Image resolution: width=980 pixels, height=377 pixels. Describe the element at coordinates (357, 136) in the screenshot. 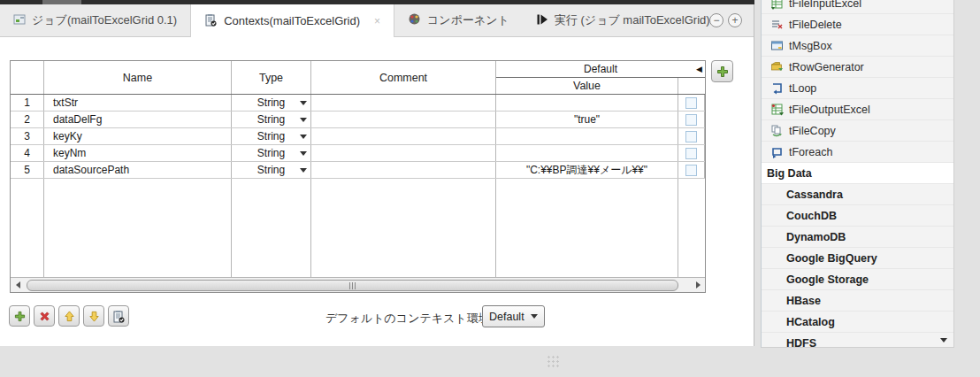

I see `table-row: 3 keyKy String` at that location.